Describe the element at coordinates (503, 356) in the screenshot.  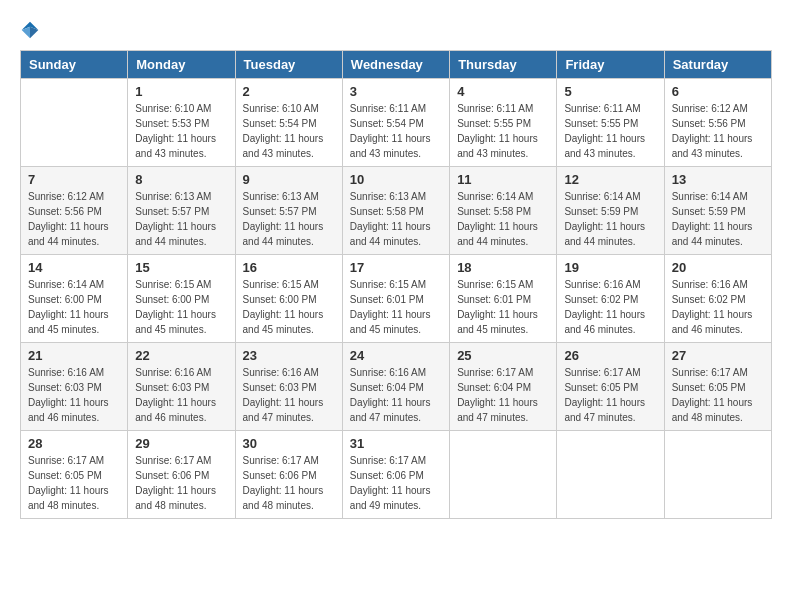
I see `day-number: 25` at that location.